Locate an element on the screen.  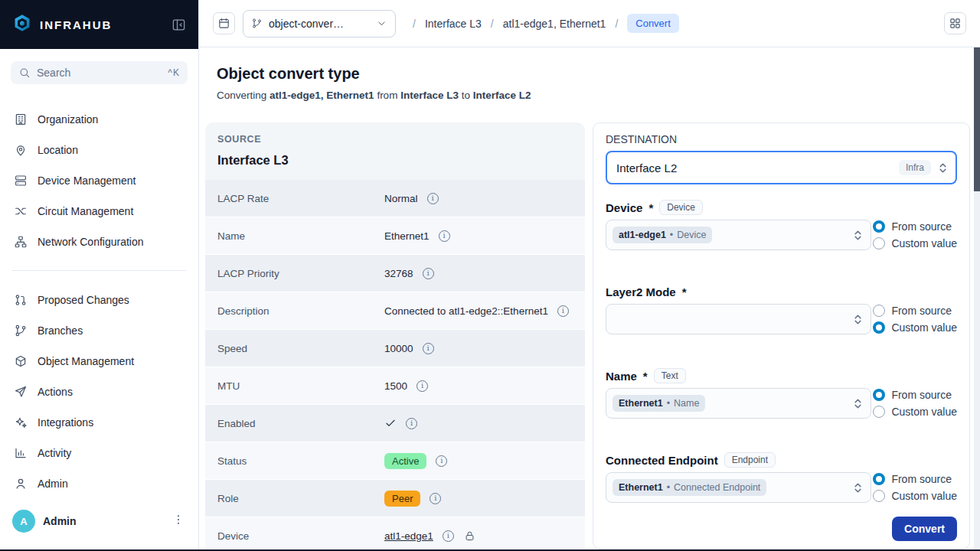
convert-button: Convert is located at coordinates (925, 529).